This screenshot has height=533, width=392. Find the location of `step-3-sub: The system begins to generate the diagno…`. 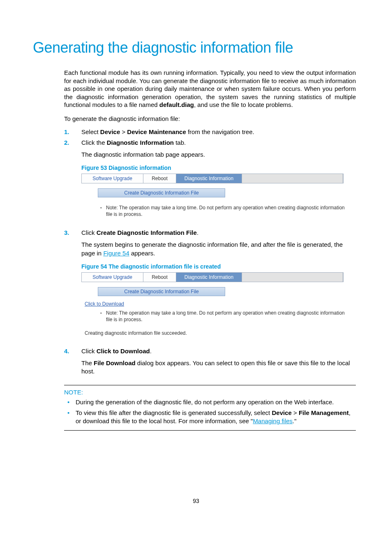

step-3-sub: The system begins to generate the diagno… is located at coordinates (219, 249).